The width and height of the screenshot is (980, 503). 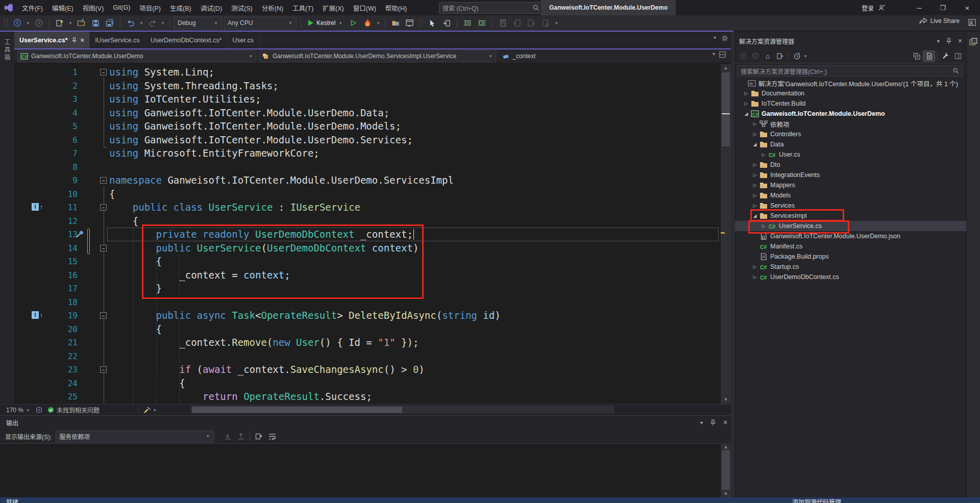 I want to click on document-health-icon, so click(x=39, y=410).